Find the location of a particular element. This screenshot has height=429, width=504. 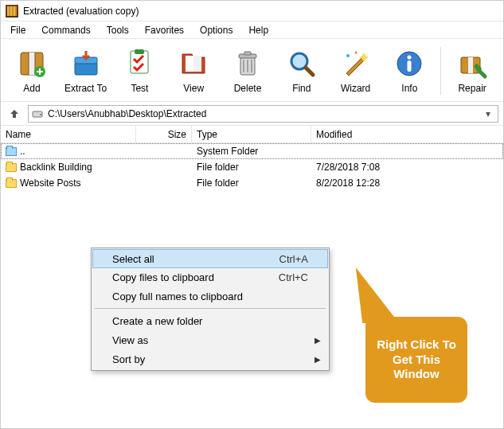

cm-select-all: Select all Ctrl+A is located at coordinates (210, 259).